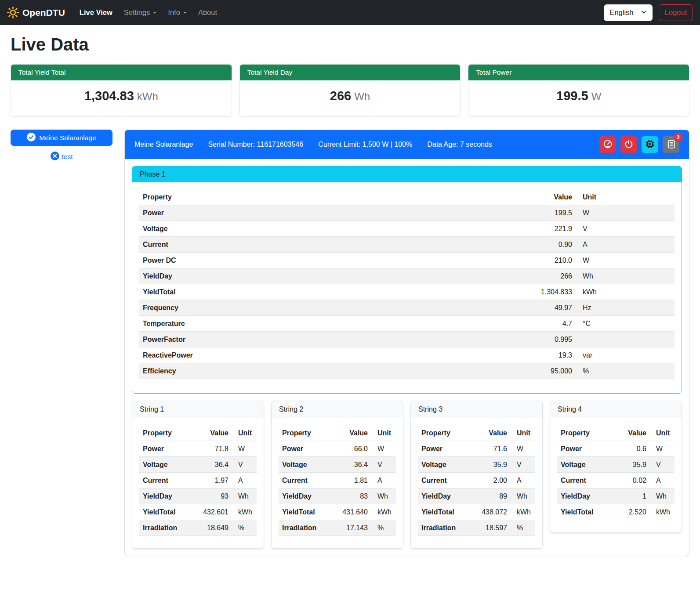 Image resolution: width=700 pixels, height=597 pixels. What do you see at coordinates (337, 481) in the screenshot?
I see `string-table: Property Value Unit Power66.0WVoltage36.…` at bounding box center [337, 481].